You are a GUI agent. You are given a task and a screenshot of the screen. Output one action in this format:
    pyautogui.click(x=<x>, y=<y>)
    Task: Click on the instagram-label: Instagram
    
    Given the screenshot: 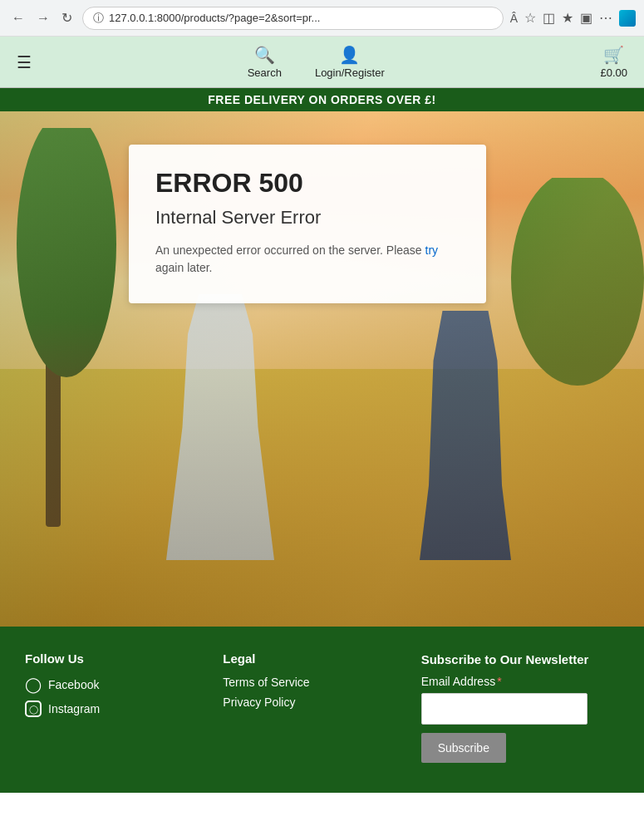 What is the action you would take?
    pyautogui.click(x=74, y=709)
    